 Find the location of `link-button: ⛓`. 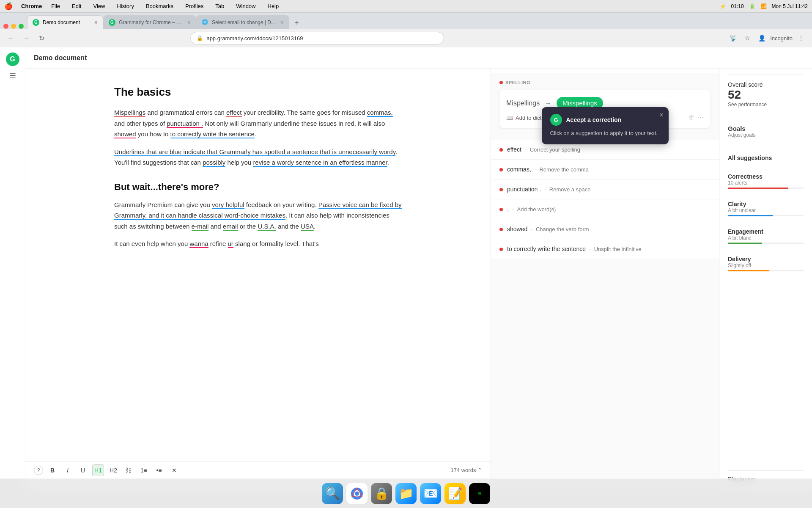

link-button: ⛓ is located at coordinates (129, 470).